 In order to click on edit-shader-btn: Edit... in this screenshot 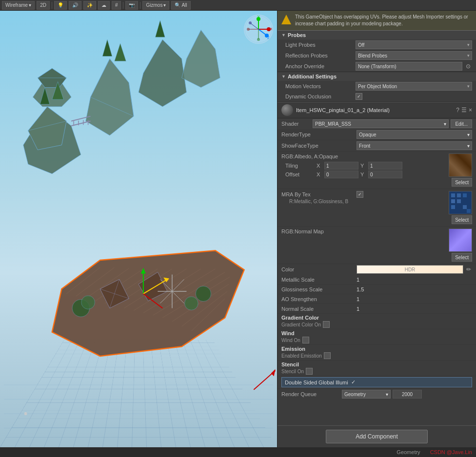, I will do `click(461, 124)`.